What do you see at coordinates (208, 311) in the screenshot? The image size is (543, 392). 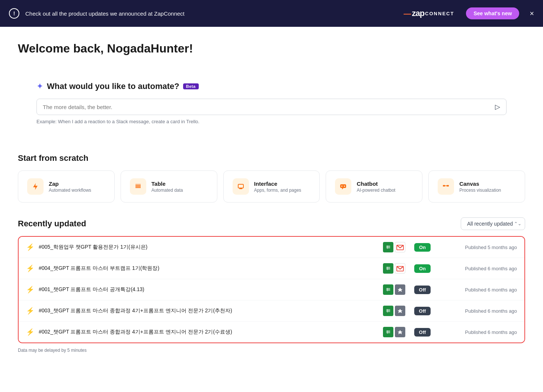 I see `zap-name: #003_챗GPT 프롬프트 마스터 종합과정 4기+프롬프트 엔지니어 전문가…` at bounding box center [208, 311].